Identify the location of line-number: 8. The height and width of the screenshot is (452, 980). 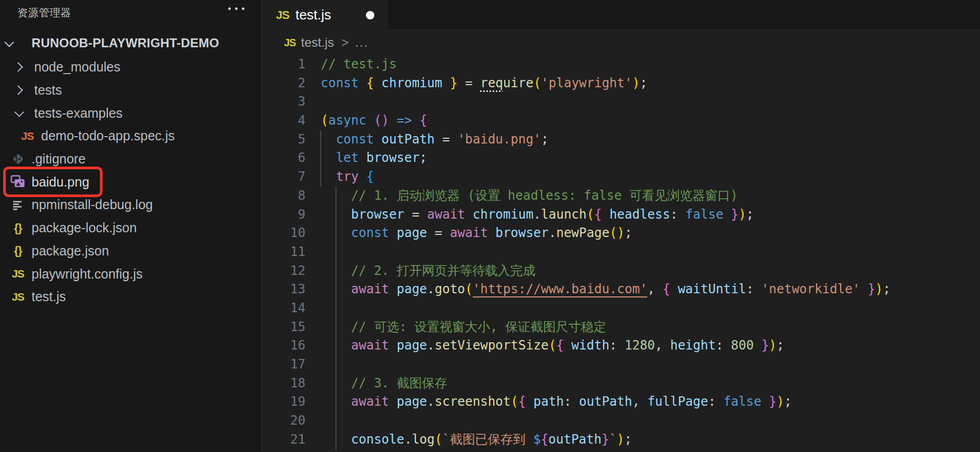
(284, 196).